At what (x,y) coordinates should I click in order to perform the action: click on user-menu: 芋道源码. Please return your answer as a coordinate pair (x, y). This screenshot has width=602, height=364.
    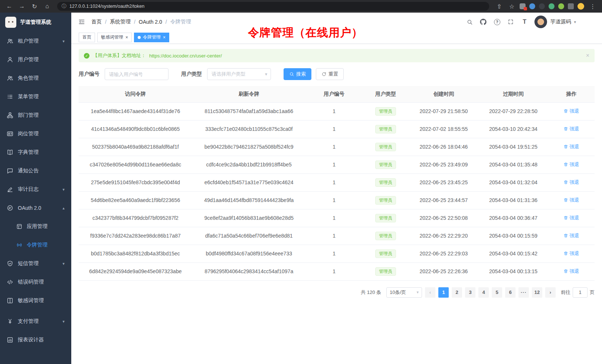
    Looking at the image, I should click on (555, 22).